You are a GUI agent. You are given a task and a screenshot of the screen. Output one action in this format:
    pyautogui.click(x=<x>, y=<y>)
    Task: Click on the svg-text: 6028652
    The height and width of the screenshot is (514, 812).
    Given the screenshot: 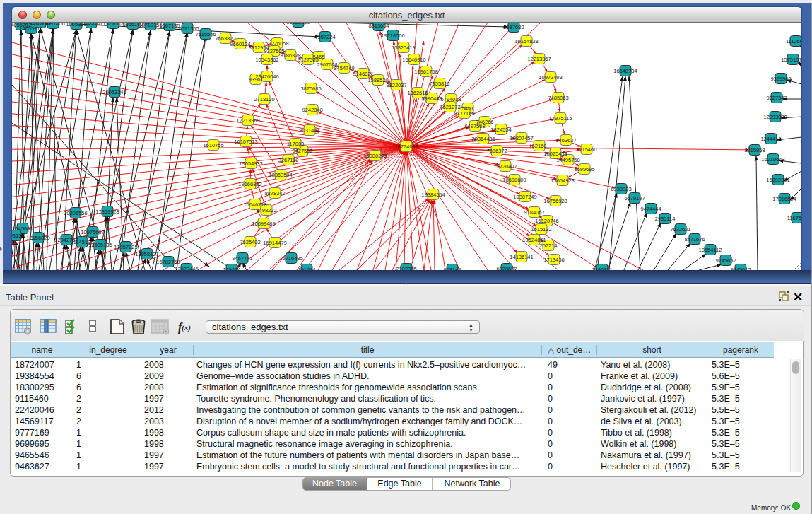 What is the action you would take?
    pyautogui.click(x=506, y=269)
    